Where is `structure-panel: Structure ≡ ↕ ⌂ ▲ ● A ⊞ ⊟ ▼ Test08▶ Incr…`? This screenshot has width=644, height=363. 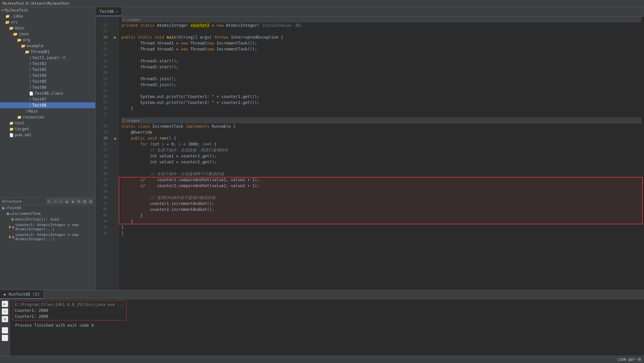 structure-panel: Structure ≡ ↕ ⌂ ▲ ● A ⊞ ⊟ ▼ Test08▶ Incr… is located at coordinates (47, 244).